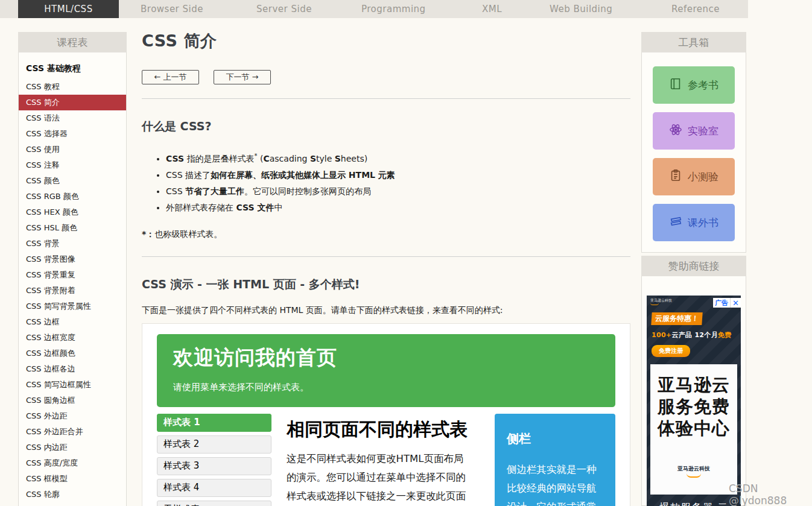 Image resolution: width=812 pixels, height=506 pixels. I want to click on text-run: CSS 文件, so click(255, 207).